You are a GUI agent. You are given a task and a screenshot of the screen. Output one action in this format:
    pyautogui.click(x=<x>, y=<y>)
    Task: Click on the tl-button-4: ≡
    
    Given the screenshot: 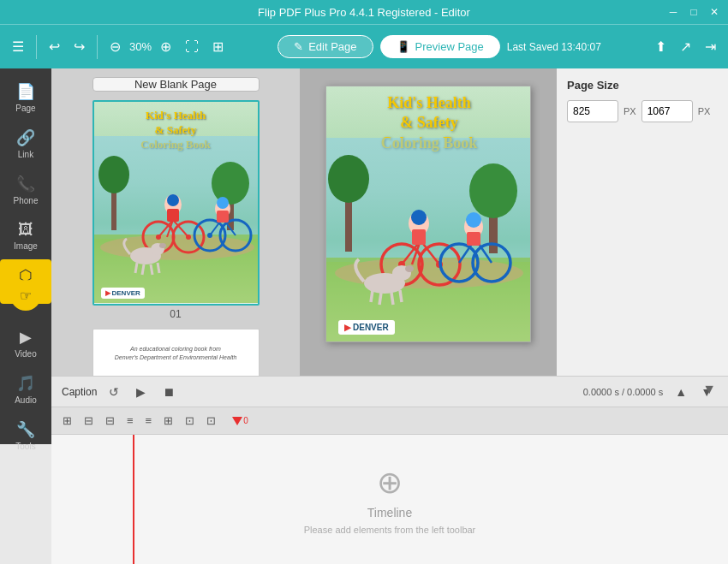 What is the action you would take?
    pyautogui.click(x=130, y=421)
    